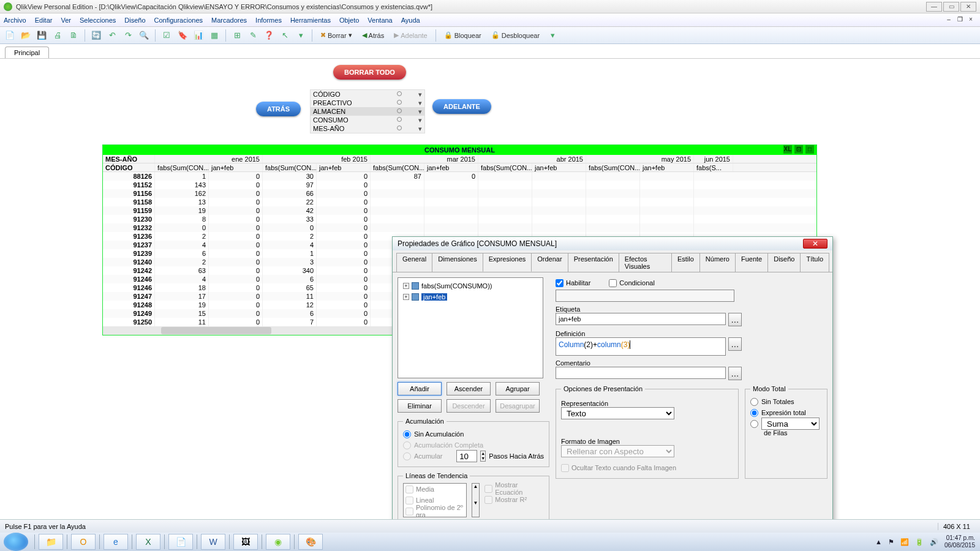 Image resolution: width=980 pixels, height=551 pixels. I want to click on mdi-restore: ❐, so click(960, 20).